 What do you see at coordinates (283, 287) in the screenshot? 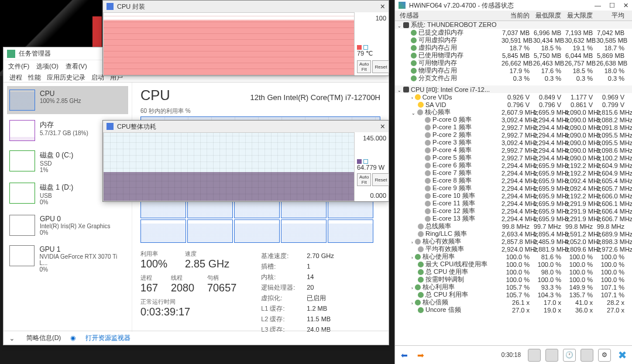
I see `spec-label: 逻辑处理器:` at bounding box center [283, 287].